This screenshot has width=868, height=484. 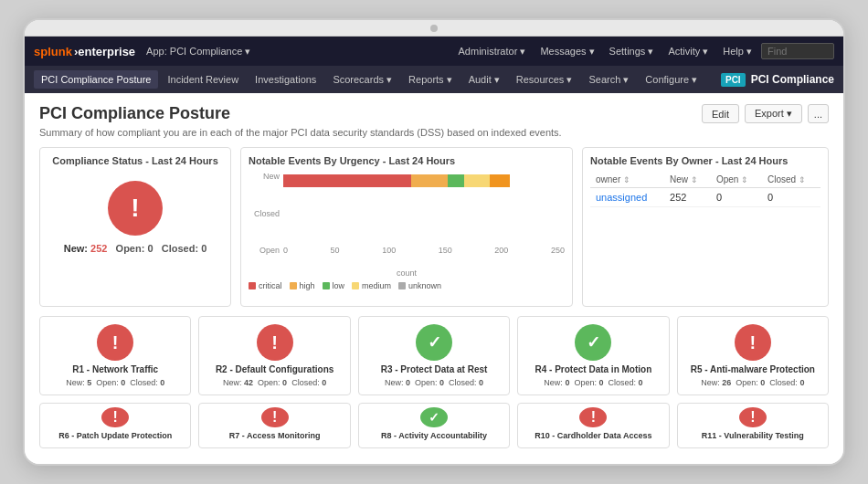 I want to click on r7-icon: !, so click(x=275, y=417).